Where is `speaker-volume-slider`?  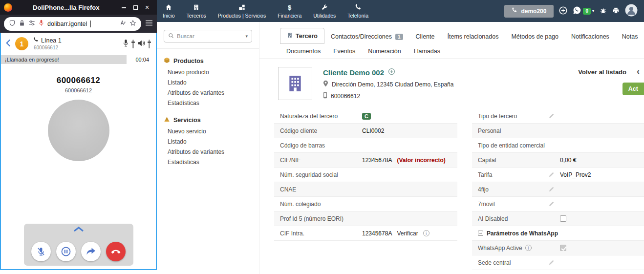 speaker-volume-slider is located at coordinates (150, 44).